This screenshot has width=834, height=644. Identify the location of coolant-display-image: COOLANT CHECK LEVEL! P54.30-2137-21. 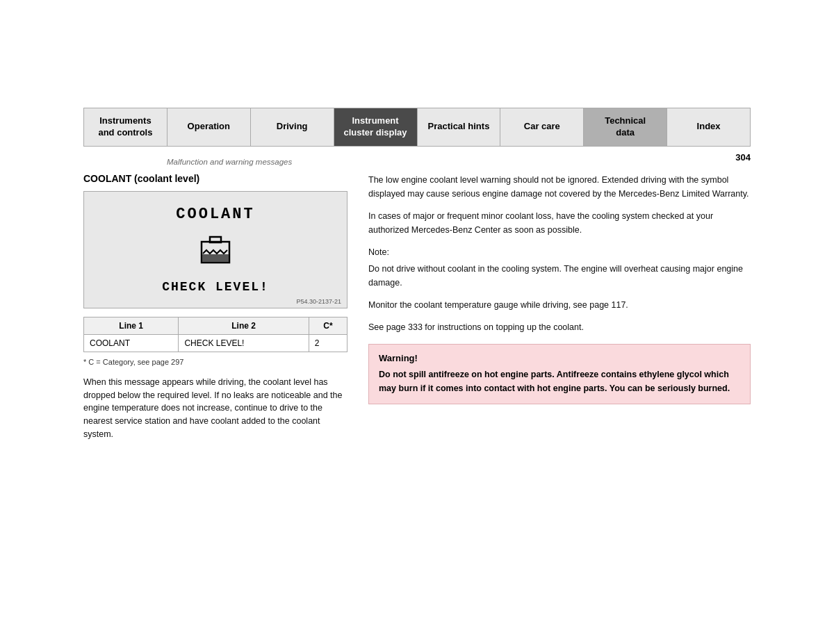
(215, 250).